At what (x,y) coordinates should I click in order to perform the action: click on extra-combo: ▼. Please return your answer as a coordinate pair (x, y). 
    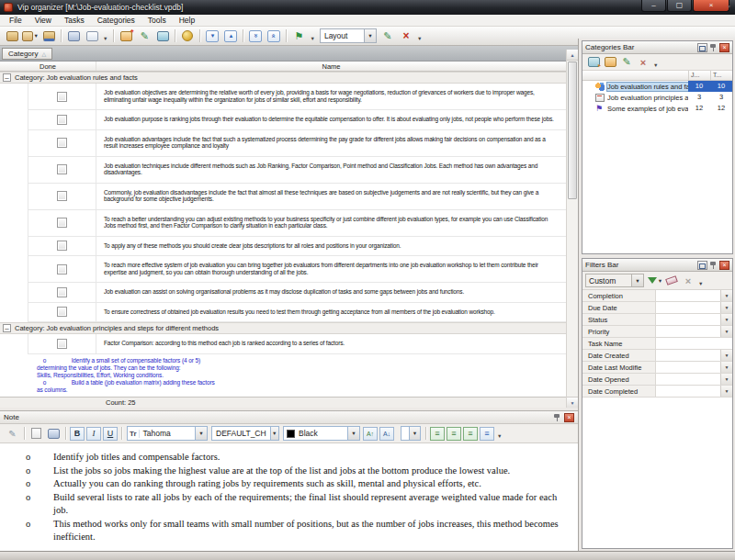
    Looking at the image, I should click on (411, 433).